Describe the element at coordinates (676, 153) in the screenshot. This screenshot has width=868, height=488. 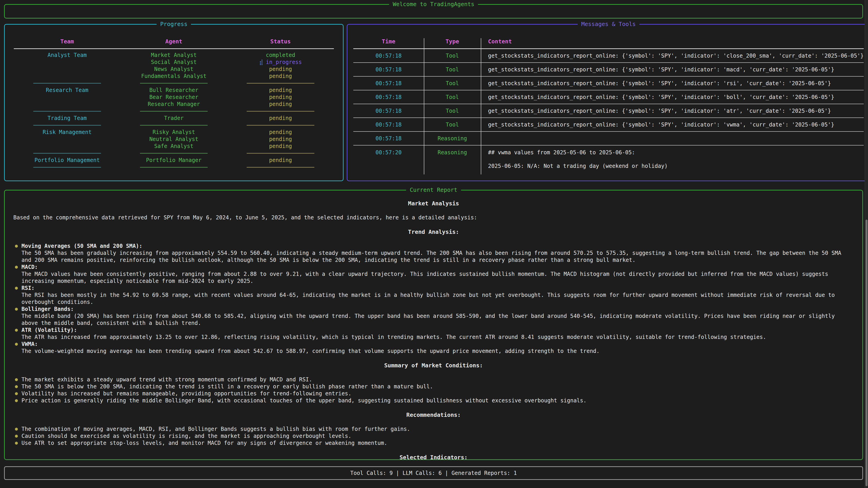
I see `message-content-line: ## vwma values from 2025-05-06 to 2025-0…` at that location.